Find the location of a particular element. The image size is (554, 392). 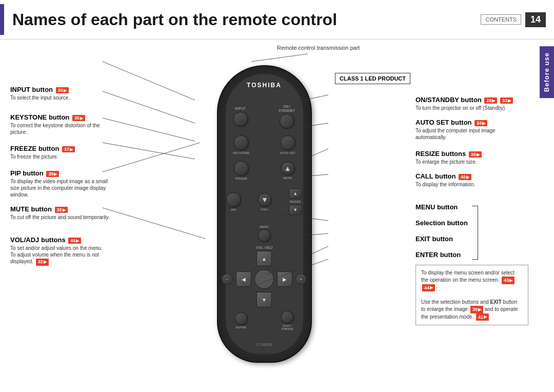

label-desc-call: To display the information. is located at coordinates (474, 185).